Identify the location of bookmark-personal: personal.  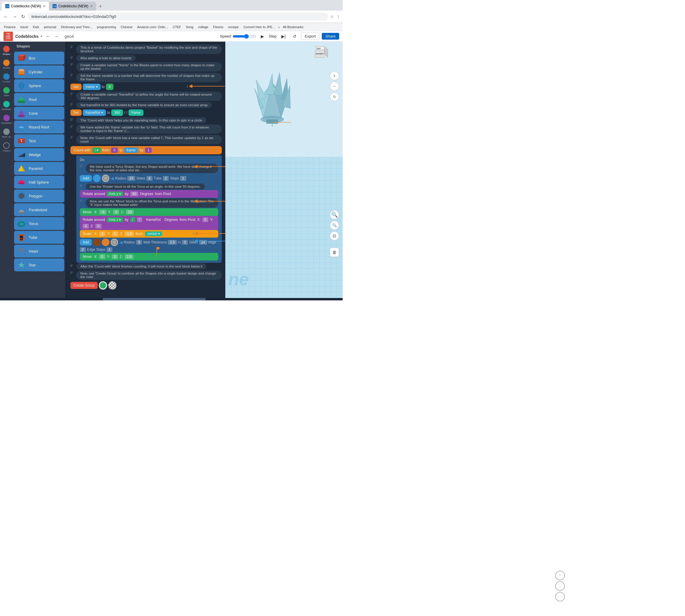
(50, 27).